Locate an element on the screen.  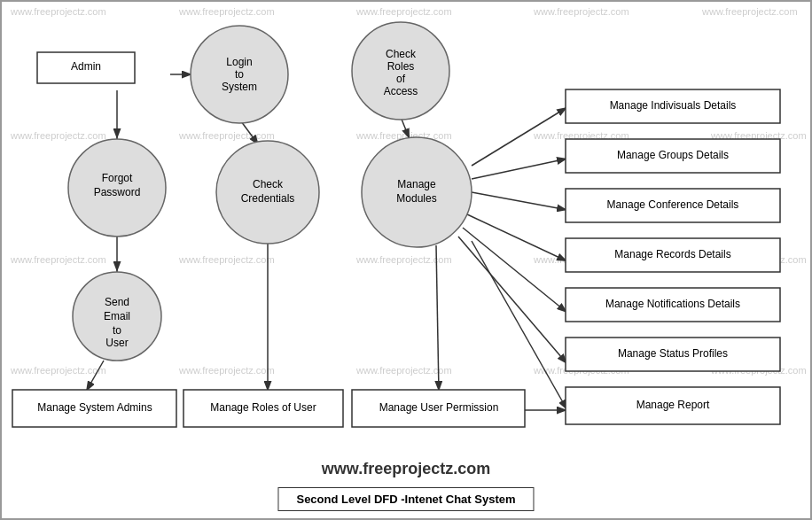
node-manage-label2: Modules is located at coordinates (417, 198).